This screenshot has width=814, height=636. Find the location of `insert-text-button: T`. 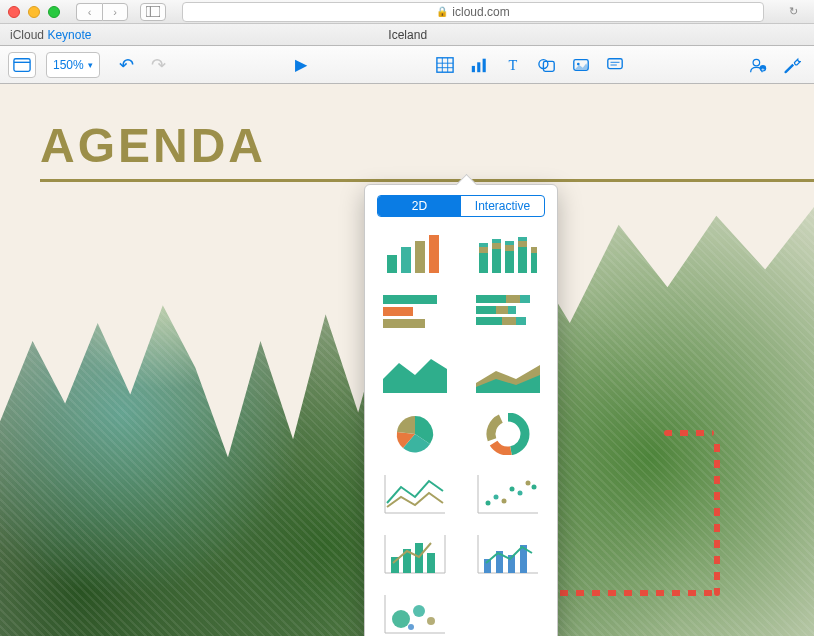

insert-text-button: T is located at coordinates (513, 65).